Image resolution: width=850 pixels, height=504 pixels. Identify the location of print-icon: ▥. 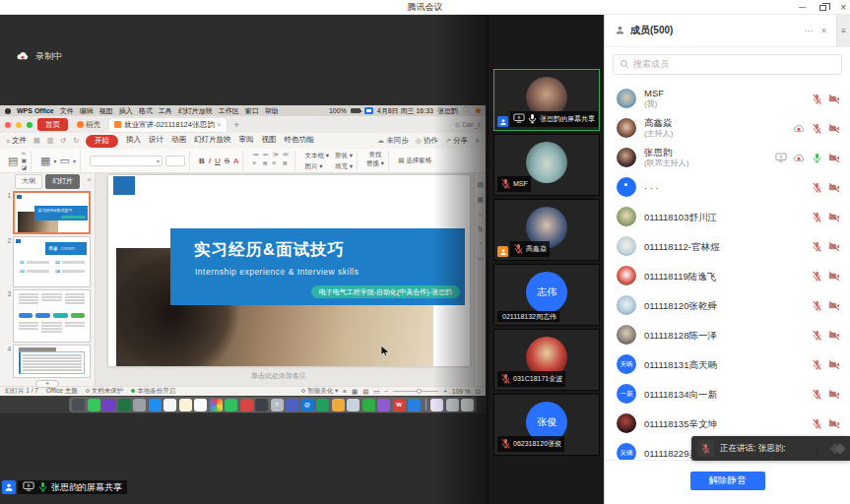
(51, 141).